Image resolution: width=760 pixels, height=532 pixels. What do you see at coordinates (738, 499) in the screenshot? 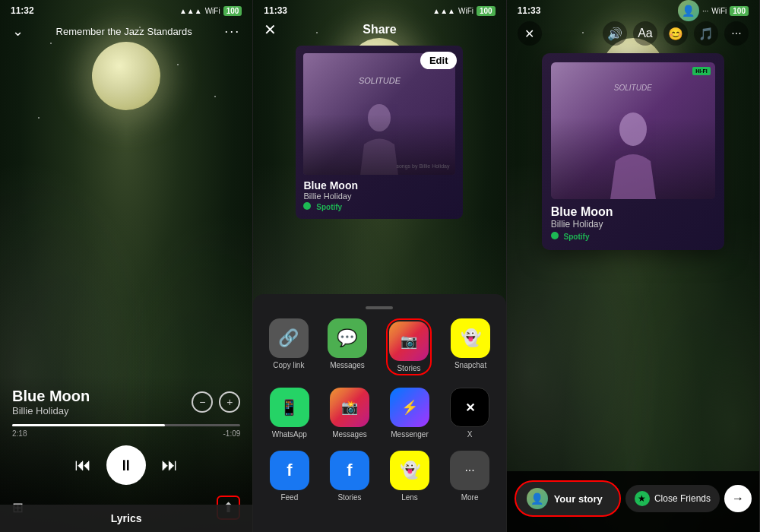
I see `send-button: →` at bounding box center [738, 499].